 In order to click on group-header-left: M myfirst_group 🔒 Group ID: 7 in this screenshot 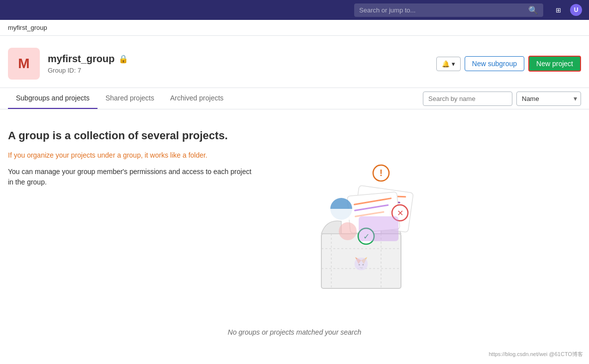, I will do `click(68, 64)`.